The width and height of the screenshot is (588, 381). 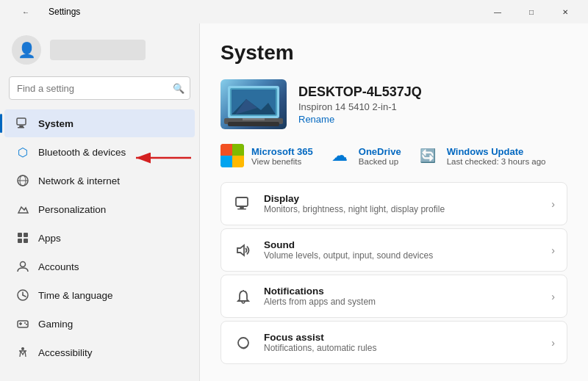 I want to click on settings-item-sound: SoundVolume levels, output, input, sound…, so click(x=394, y=250).